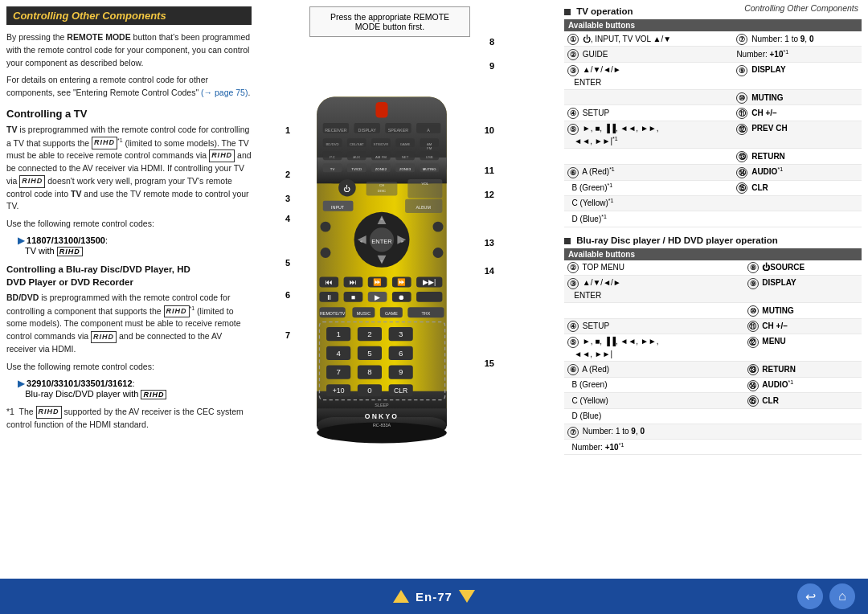 The width and height of the screenshot is (868, 614). What do you see at coordinates (797, 172) in the screenshot?
I see `tv-btn-right-8: ⑭ AUDIO*1` at bounding box center [797, 172].